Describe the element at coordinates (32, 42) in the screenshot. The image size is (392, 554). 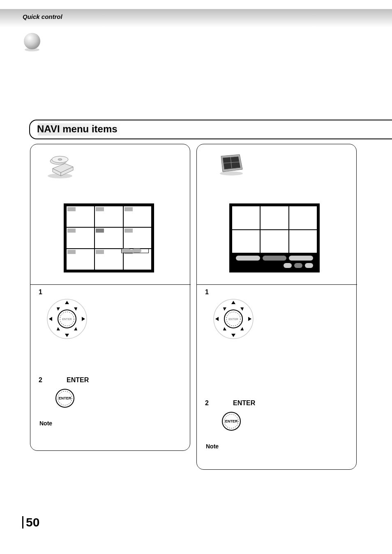
I see `sphere-icon` at that location.